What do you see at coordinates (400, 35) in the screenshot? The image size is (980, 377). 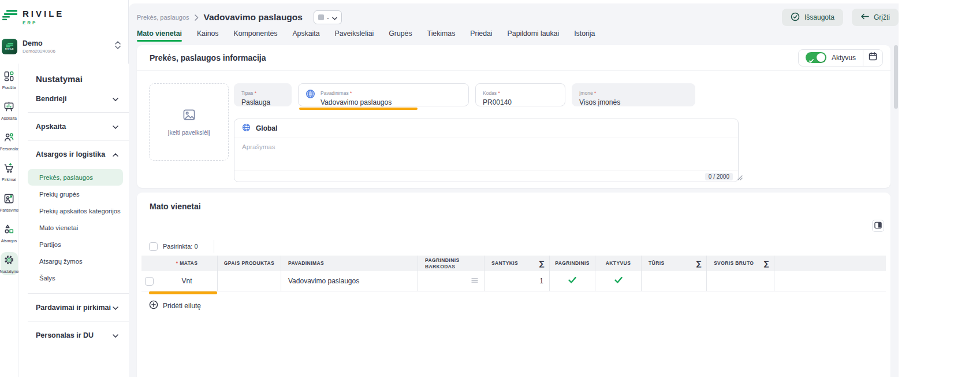 I see `tab-grupes: Grupės` at bounding box center [400, 35].